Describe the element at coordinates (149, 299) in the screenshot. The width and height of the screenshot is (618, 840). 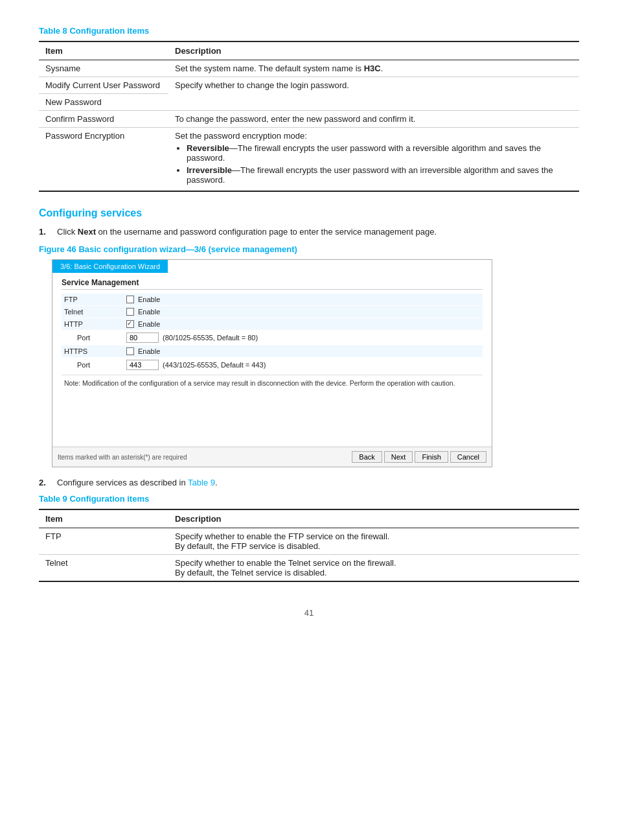
I see `wizard-ftp-enable: Enable` at that location.